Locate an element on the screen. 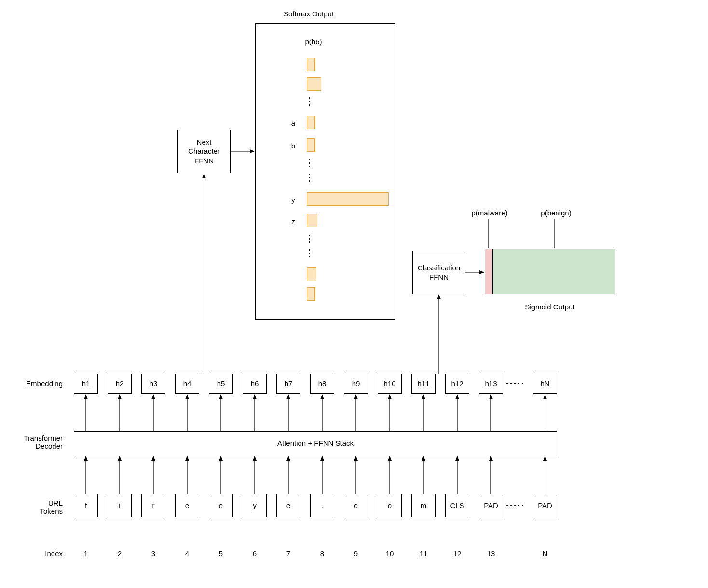  embedding-h10: h10 is located at coordinates (390, 384).